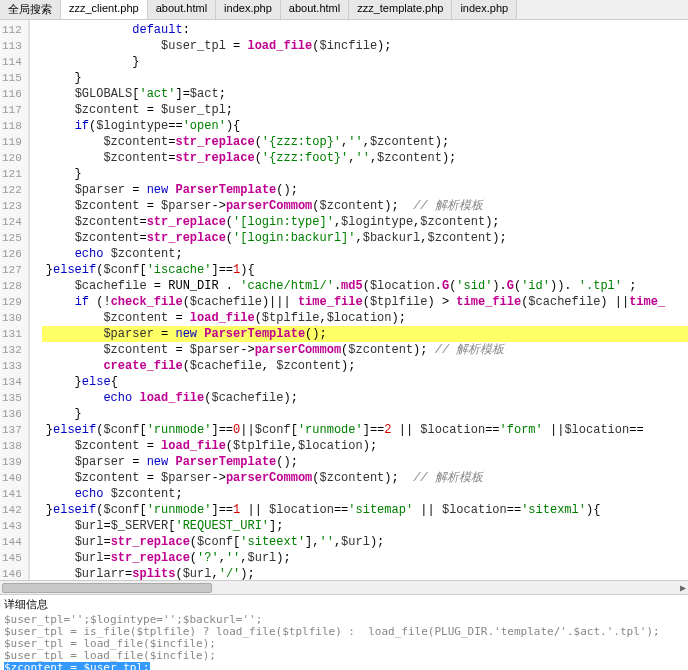 The height and width of the screenshot is (670, 688). Describe the element at coordinates (12, 190) in the screenshot. I see `line-number: 122` at that location.